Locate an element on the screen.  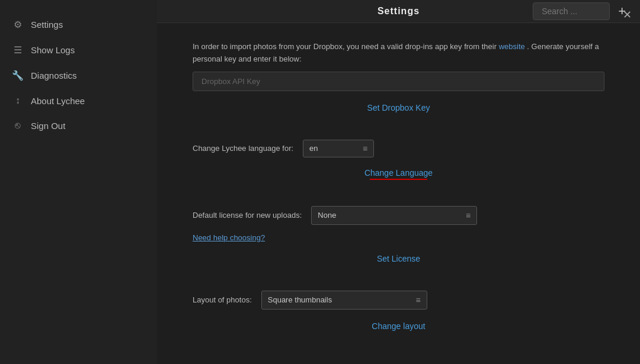
language-section: Change Lychee language for: en ≡ Change … is located at coordinates (398, 161).